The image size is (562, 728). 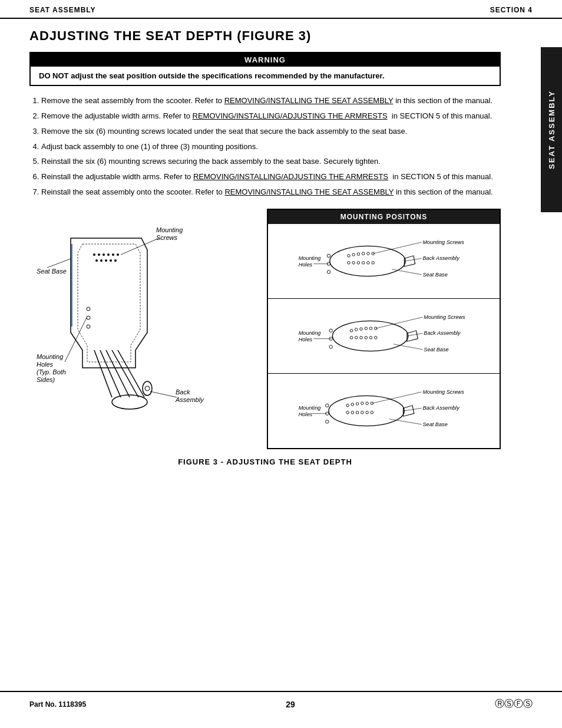 I want to click on page-footer: Part No. 1118395 29 ⓇⓈⒻⓈ, so click(x=281, y=704).